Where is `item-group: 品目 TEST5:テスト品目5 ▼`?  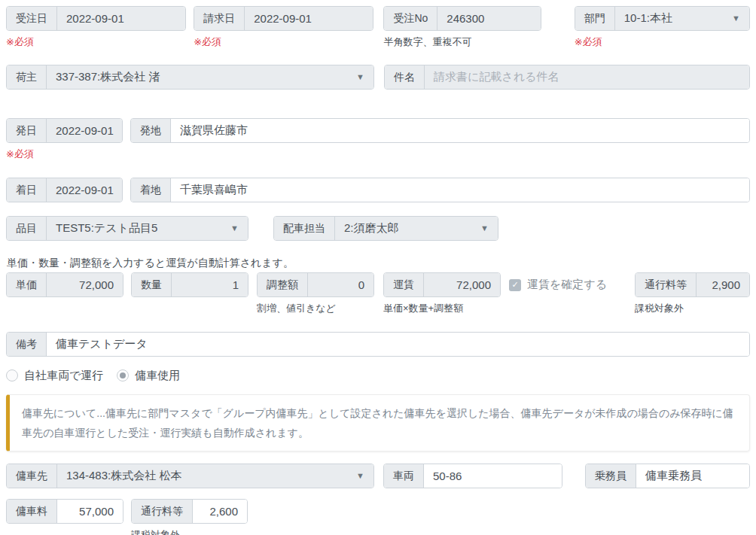
item-group: 品目 TEST5:テスト品目5 ▼ is located at coordinates (127, 229).